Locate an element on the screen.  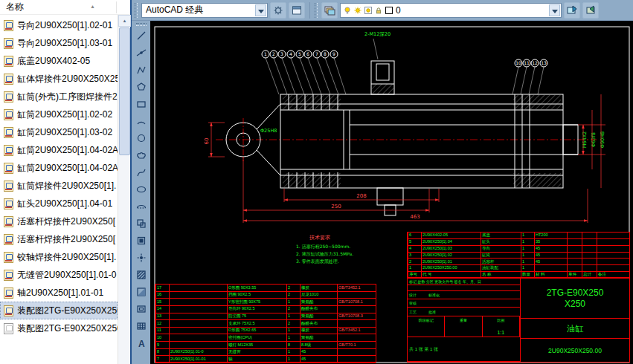
notes-title: 技术要求 is located at coordinates (320, 238).